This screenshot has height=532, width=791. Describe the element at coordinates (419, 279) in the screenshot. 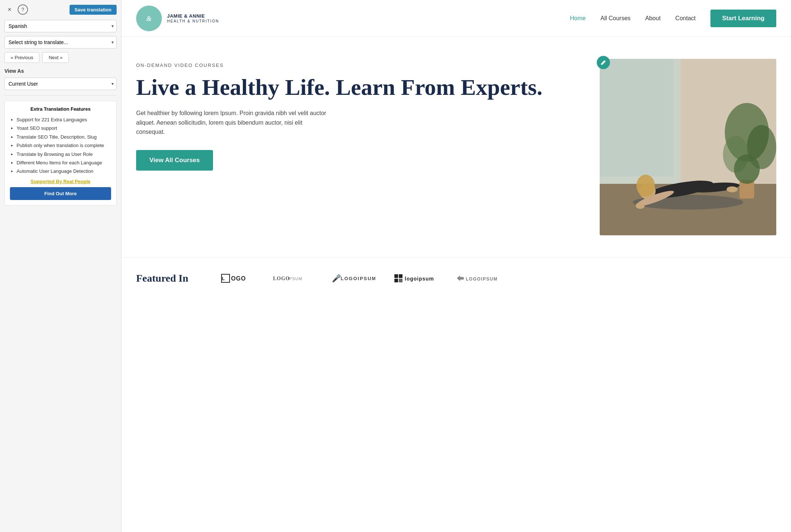

I see `svg-text: logoipsum` at that location.